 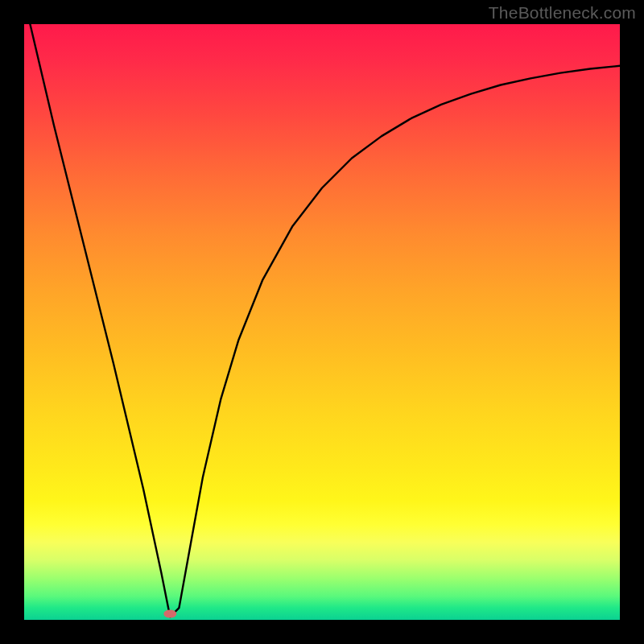 I want to click on attribution-label: TheBottleneck.com, so click(x=562, y=13).